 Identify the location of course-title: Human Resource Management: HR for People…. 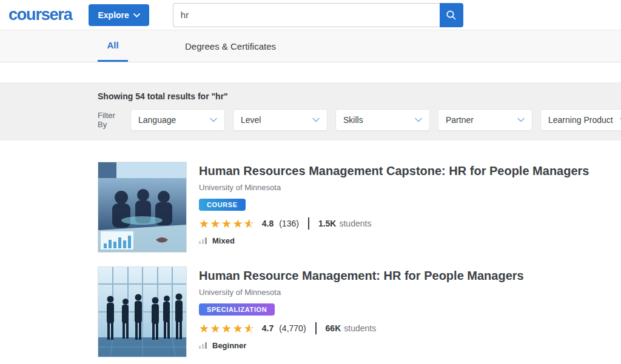
(361, 276).